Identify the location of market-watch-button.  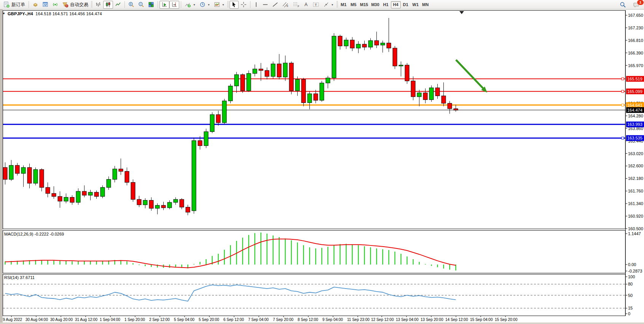
(45, 5).